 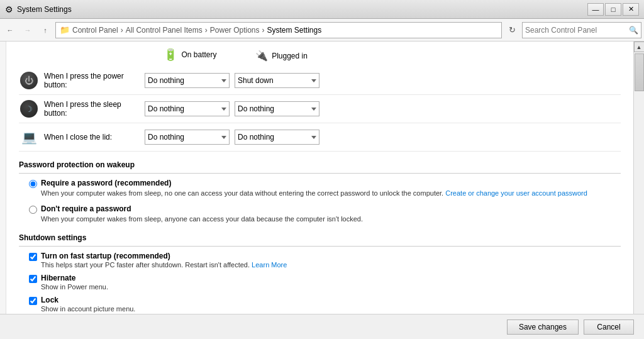 What do you see at coordinates (94, 81) in the screenshot?
I see `power-button-label: When I press the power button:` at bounding box center [94, 81].